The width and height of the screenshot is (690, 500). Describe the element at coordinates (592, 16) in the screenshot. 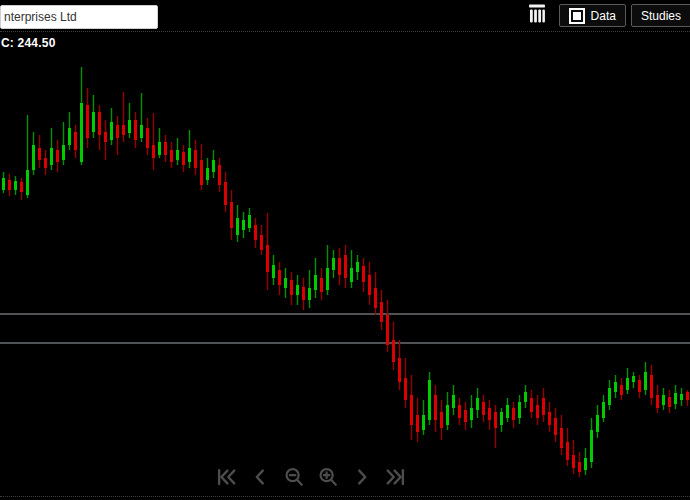

I see `data-toggle-button: Data` at that location.